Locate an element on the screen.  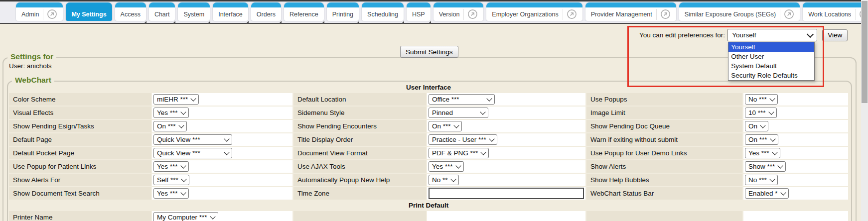
tab-label: Interface is located at coordinates (230, 14).